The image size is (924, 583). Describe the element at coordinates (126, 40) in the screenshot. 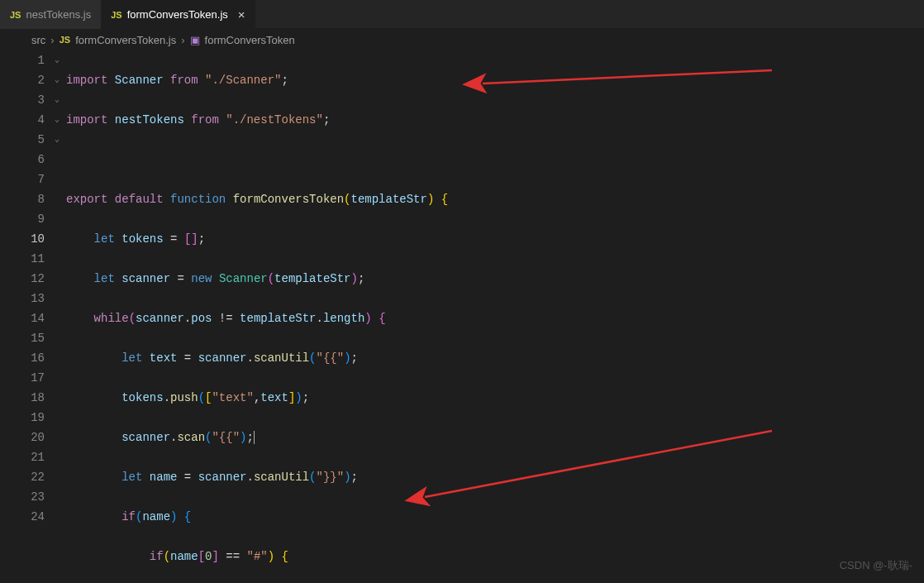

I see `breadcrumb-file: formConversToken.js` at that location.